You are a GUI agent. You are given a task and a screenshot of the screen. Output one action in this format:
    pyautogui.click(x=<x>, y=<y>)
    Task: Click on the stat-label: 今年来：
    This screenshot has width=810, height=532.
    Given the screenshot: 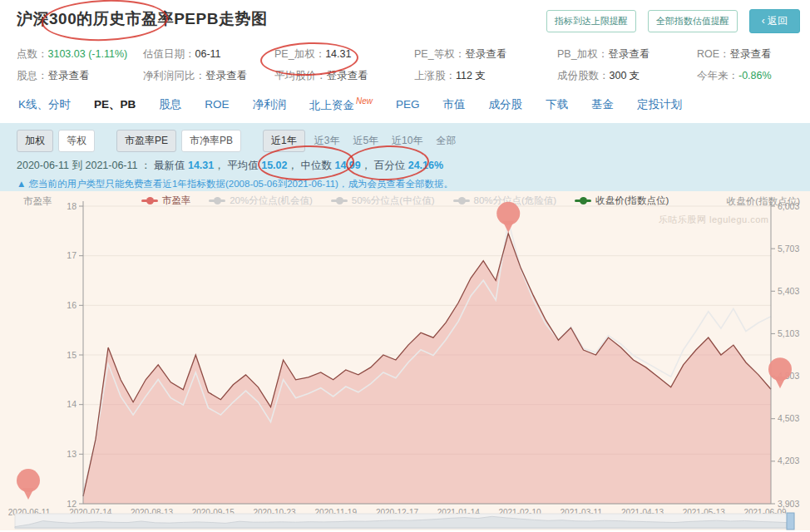 What is the action you would take?
    pyautogui.click(x=718, y=76)
    